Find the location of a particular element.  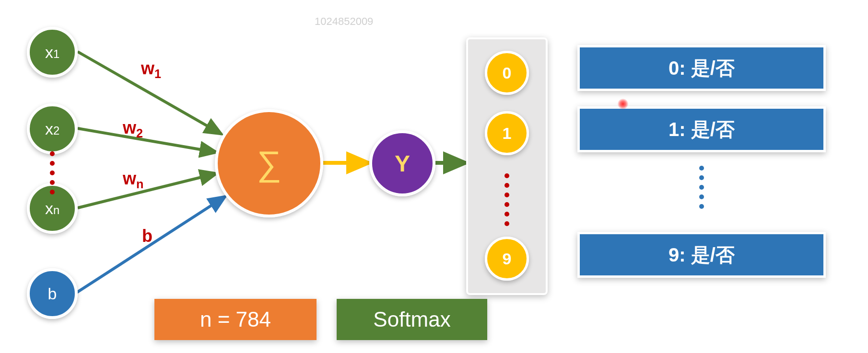

ellipsis-outputs is located at coordinates (507, 200).